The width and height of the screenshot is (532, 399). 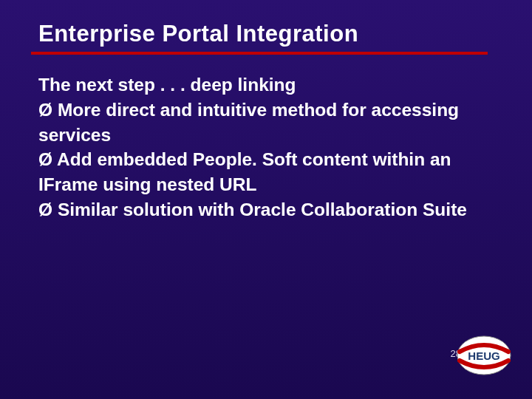 What do you see at coordinates (484, 355) in the screenshot?
I see `logo-heug: HEUG` at bounding box center [484, 355].